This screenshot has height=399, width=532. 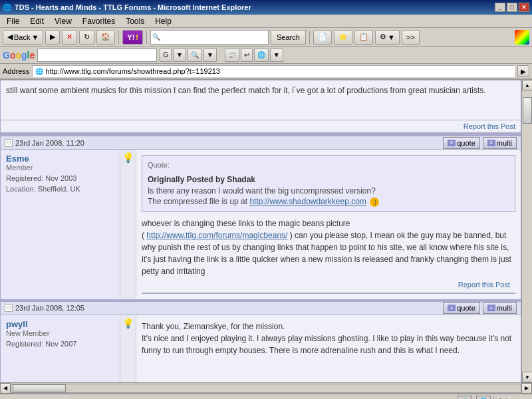 What do you see at coordinates (329, 180) in the screenshot?
I see `quote-author: Originally Posted by Shadak` at bounding box center [329, 180].